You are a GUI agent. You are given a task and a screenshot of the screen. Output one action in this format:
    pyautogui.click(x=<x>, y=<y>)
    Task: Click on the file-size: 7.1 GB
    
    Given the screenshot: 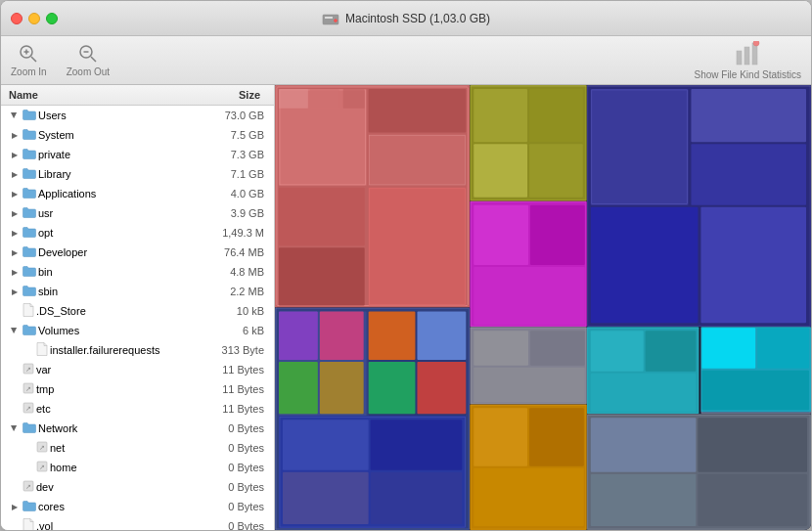 What is the action you would take?
    pyautogui.click(x=231, y=174)
    